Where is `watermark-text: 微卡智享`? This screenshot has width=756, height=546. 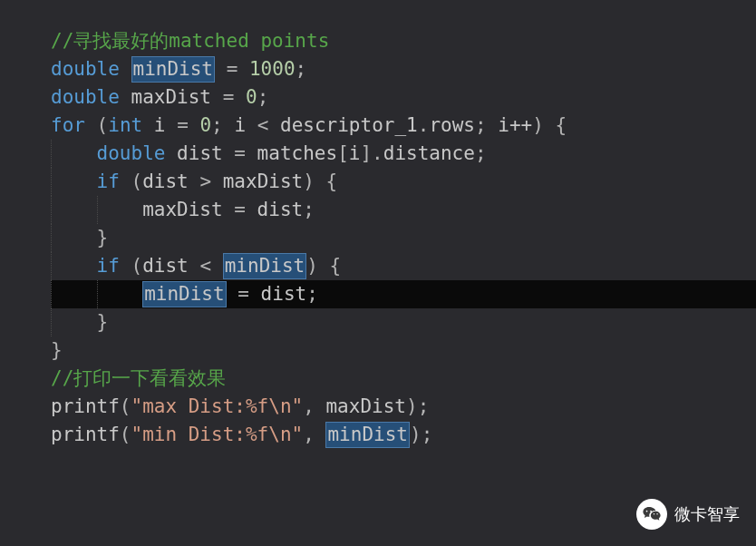
watermark-text: 微卡智享 is located at coordinates (707, 515).